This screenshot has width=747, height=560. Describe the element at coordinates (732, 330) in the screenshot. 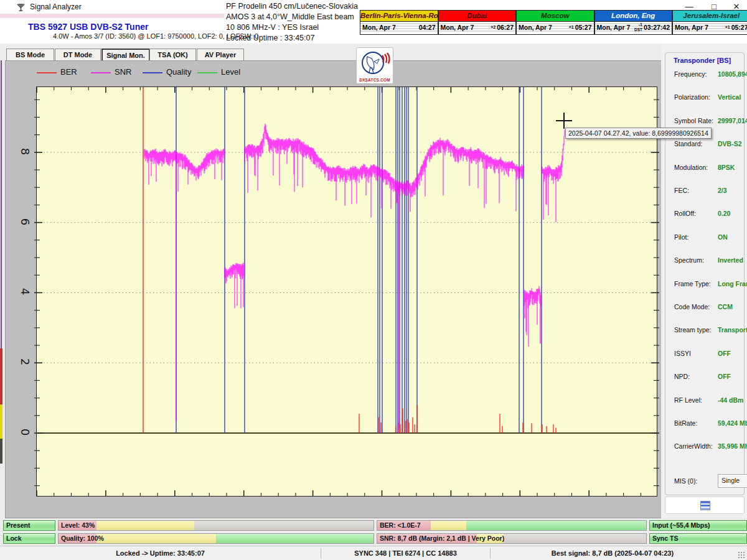

I see `row-value: Transport` at that location.